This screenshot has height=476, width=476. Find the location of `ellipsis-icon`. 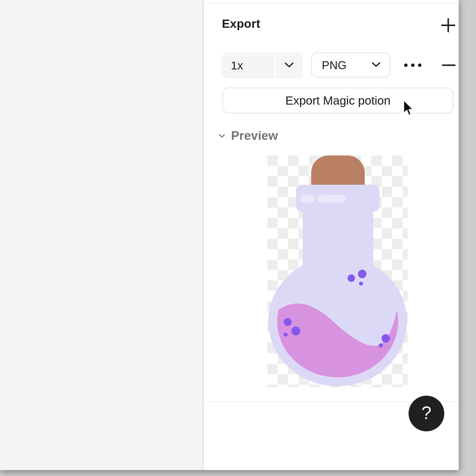

ellipsis-icon is located at coordinates (406, 65).